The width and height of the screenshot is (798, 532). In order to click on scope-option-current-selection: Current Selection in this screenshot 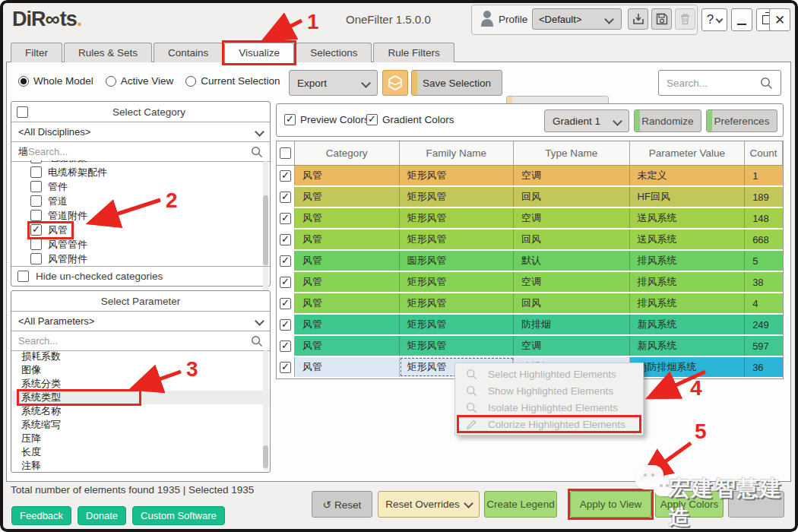, I will do `click(233, 81)`.